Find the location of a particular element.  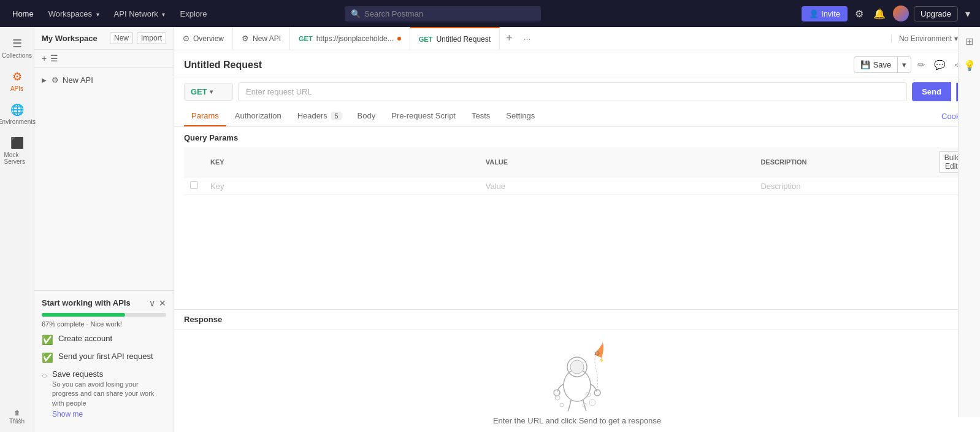

method-label: GET is located at coordinates (199, 92).